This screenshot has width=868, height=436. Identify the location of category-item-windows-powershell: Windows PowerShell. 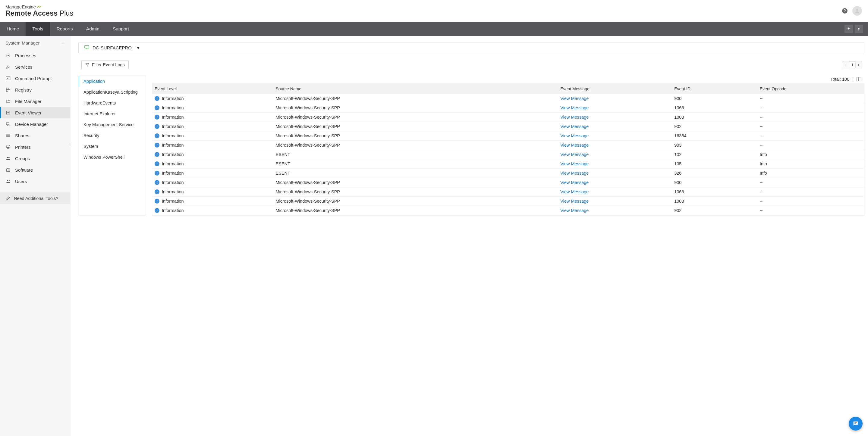
(112, 157).